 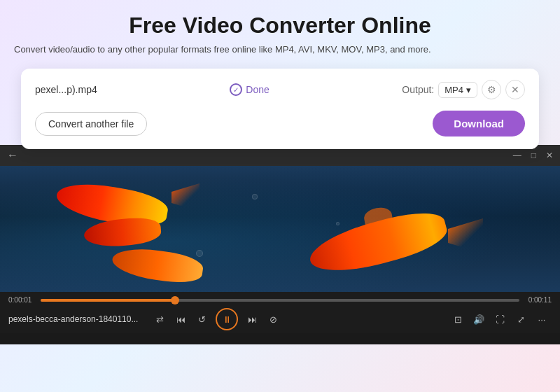 What do you see at coordinates (13, 155) in the screenshot?
I see `back-button: ←` at bounding box center [13, 155].